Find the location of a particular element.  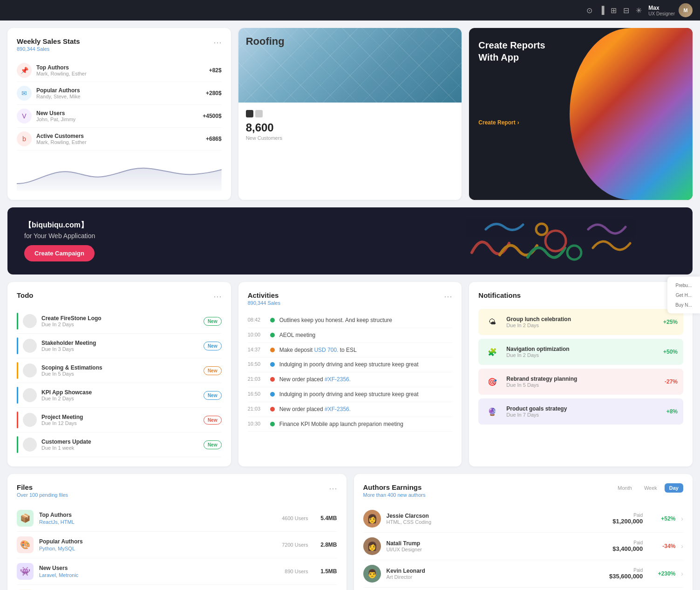

author-paid-label-2: Paid is located at coordinates (626, 570).